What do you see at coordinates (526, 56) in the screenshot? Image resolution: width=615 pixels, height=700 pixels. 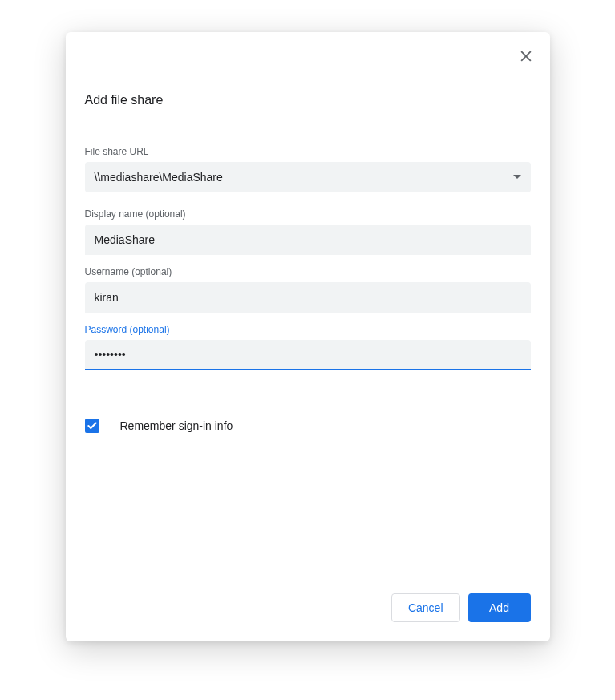 I see `close-icon` at bounding box center [526, 56].